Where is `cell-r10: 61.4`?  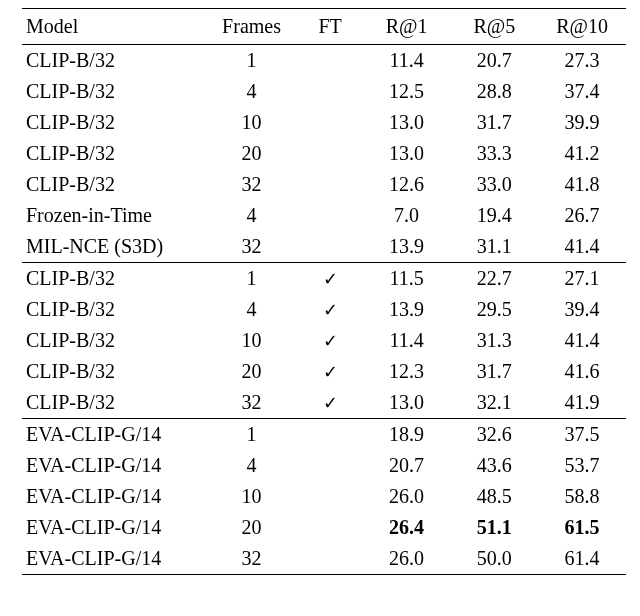
cell-r10: 61.4 is located at coordinates (582, 559).